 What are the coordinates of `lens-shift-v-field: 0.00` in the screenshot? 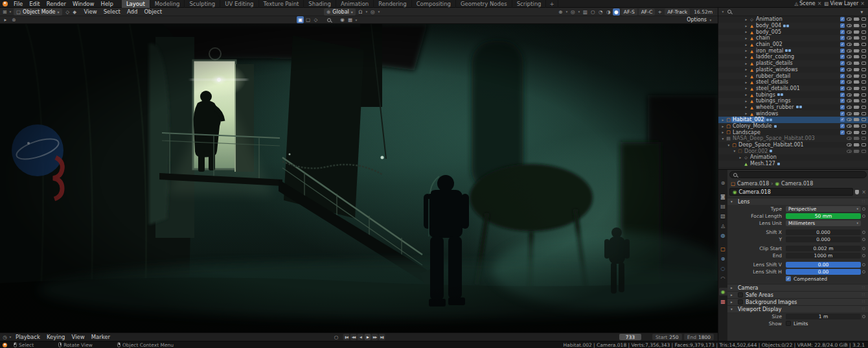 It's located at (823, 264).